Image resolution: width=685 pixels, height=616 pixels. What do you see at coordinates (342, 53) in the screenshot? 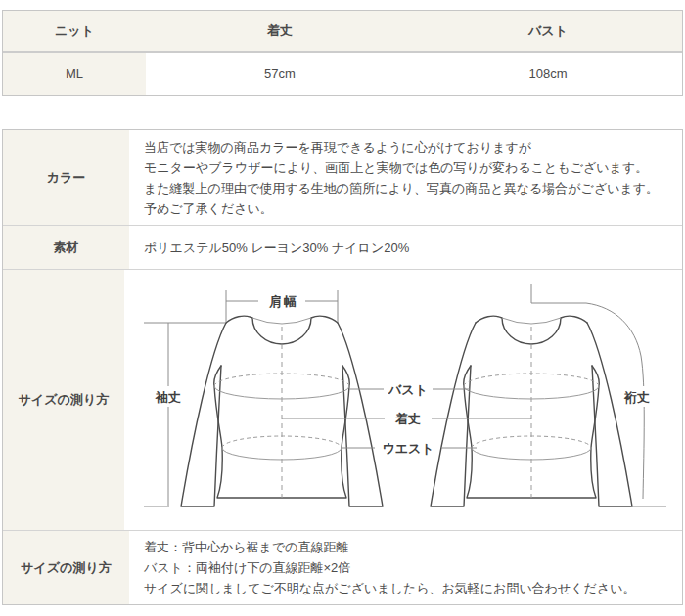
I see `size-spec-table: ニット 着丈 バスト ML 57cm 108cm` at bounding box center [342, 53].